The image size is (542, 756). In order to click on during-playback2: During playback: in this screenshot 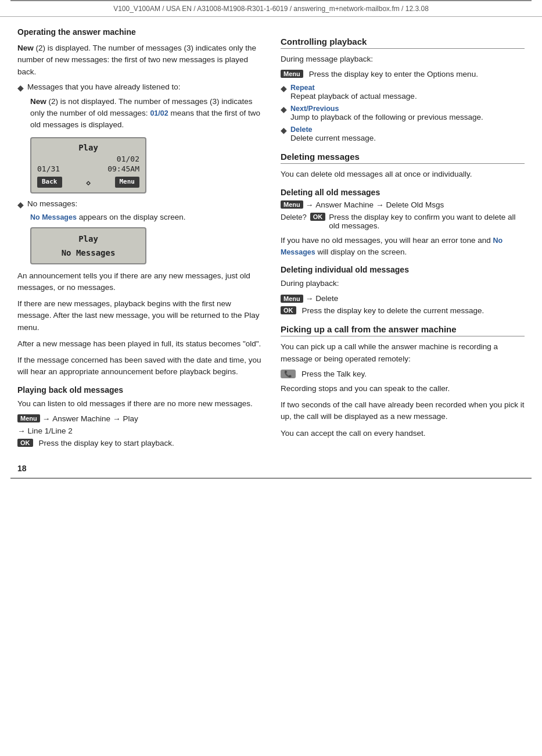, I will do `click(403, 284)`.